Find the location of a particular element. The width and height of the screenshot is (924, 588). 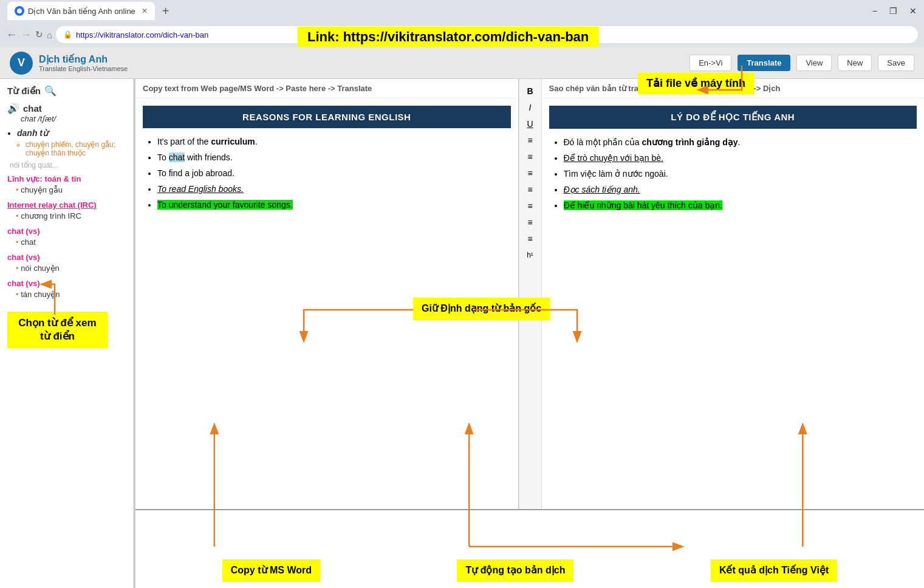

copy-ms-word-annotation: Copy từ MS Word is located at coordinates (271, 571).